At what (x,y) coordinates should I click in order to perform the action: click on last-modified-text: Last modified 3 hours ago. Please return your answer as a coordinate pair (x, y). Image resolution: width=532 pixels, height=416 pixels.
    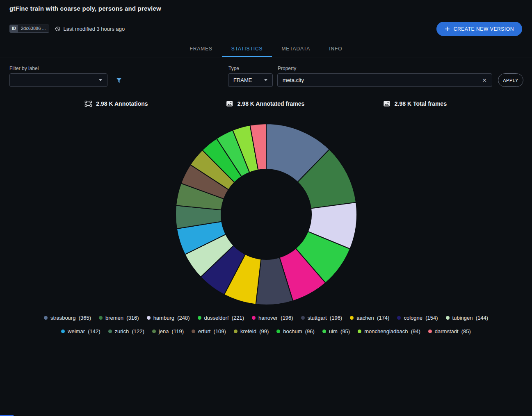
    Looking at the image, I should click on (94, 29).